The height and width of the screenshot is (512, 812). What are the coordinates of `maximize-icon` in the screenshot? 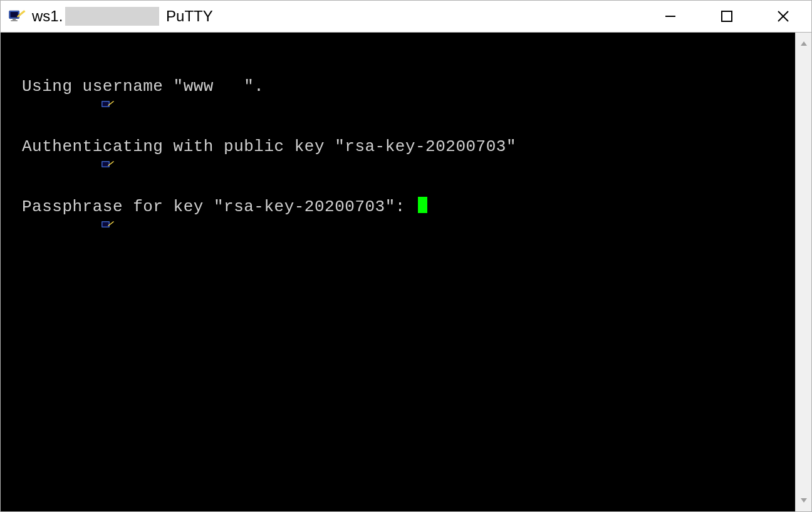 It's located at (727, 16).